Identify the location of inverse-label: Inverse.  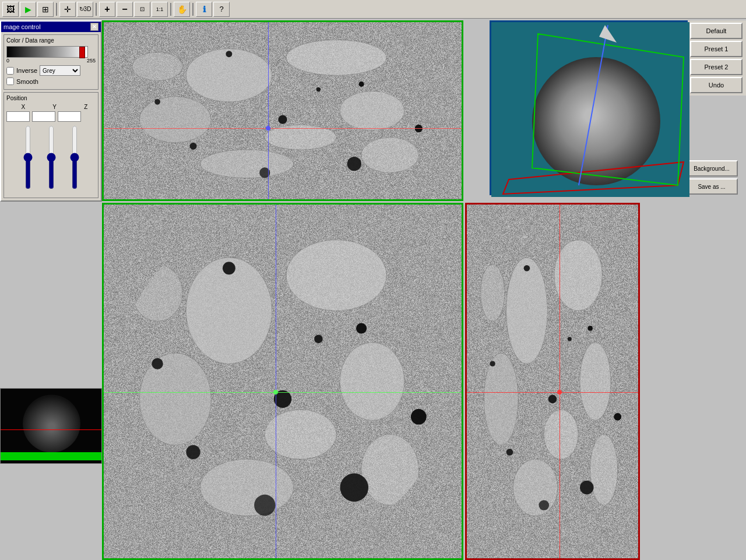
(27, 71).